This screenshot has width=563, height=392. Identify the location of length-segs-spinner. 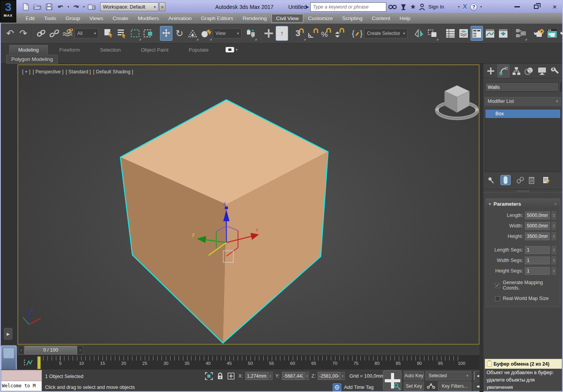
(554, 250).